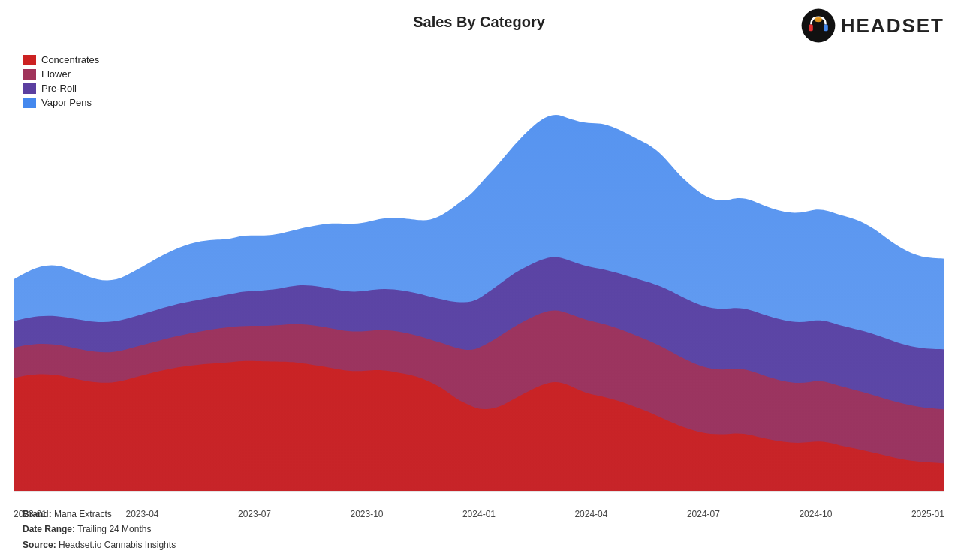 The image size is (958, 560). What do you see at coordinates (114, 529) in the screenshot?
I see `date-range-value: Trailing 24 Months` at bounding box center [114, 529].